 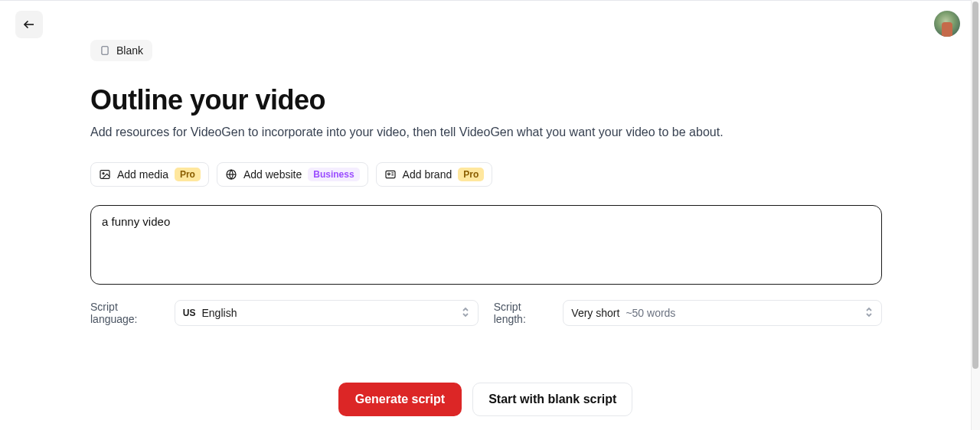 I want to click on document-icon, so click(x=105, y=50).